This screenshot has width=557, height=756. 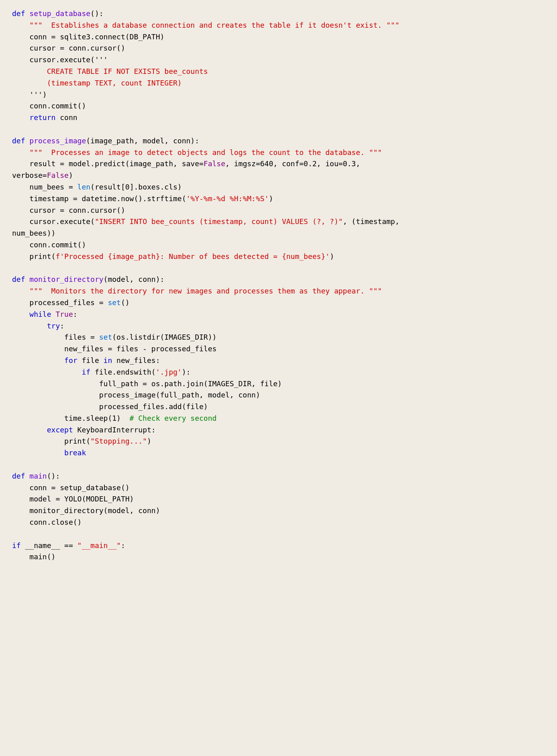 What do you see at coordinates (116, 164) in the screenshot?
I see `code-line: result = model.predict(image_path, save=` at bounding box center [116, 164].